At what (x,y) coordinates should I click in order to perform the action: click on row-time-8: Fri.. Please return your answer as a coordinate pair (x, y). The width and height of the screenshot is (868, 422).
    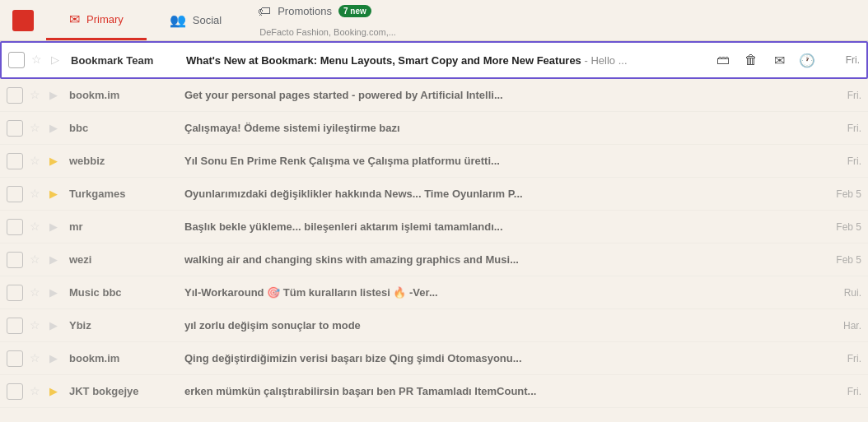
    Looking at the image, I should click on (841, 359).